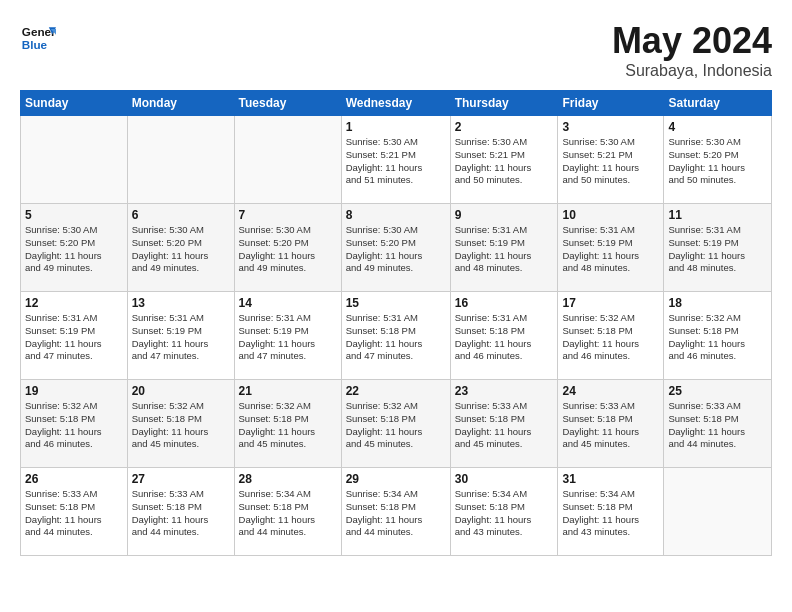 Image resolution: width=792 pixels, height=612 pixels. I want to click on day-number: 1, so click(396, 127).